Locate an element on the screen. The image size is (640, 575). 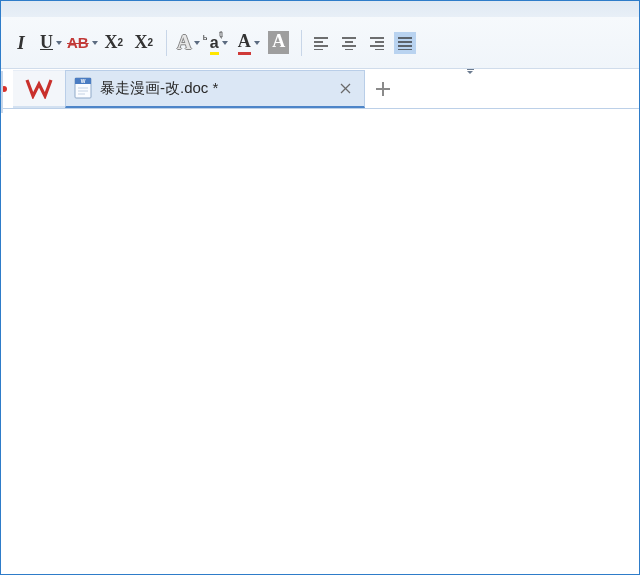
doc-file-icon: W is located at coordinates (83, 88).